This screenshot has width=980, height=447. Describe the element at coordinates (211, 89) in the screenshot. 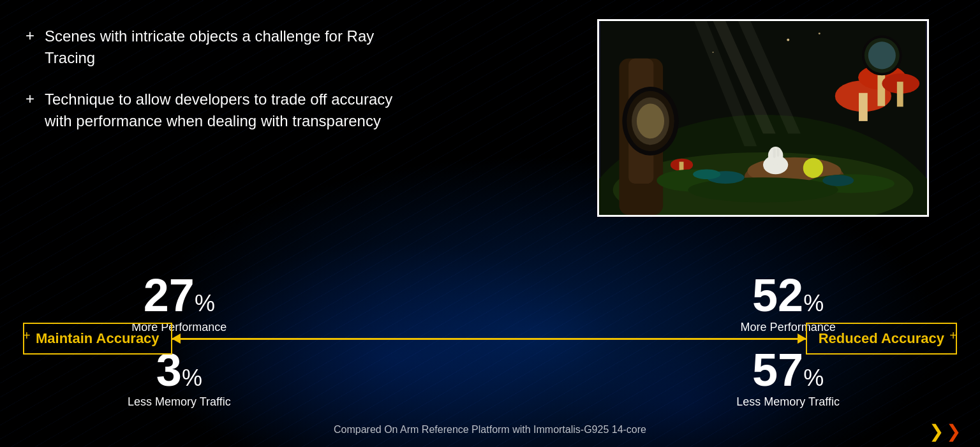

I see `left-panel: + Scenes with intricate objects a challe…` at that location.